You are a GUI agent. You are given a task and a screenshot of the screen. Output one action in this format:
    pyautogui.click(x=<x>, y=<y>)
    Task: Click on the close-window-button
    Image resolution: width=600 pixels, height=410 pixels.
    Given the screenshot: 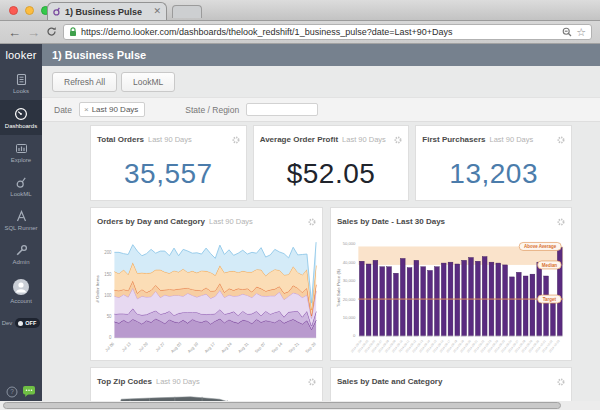 What is the action you would take?
    pyautogui.click(x=14, y=10)
    